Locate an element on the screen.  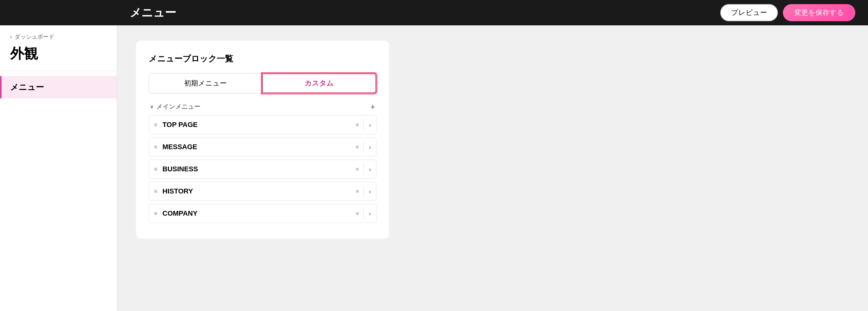
tab-custom: カスタム is located at coordinates (319, 83).